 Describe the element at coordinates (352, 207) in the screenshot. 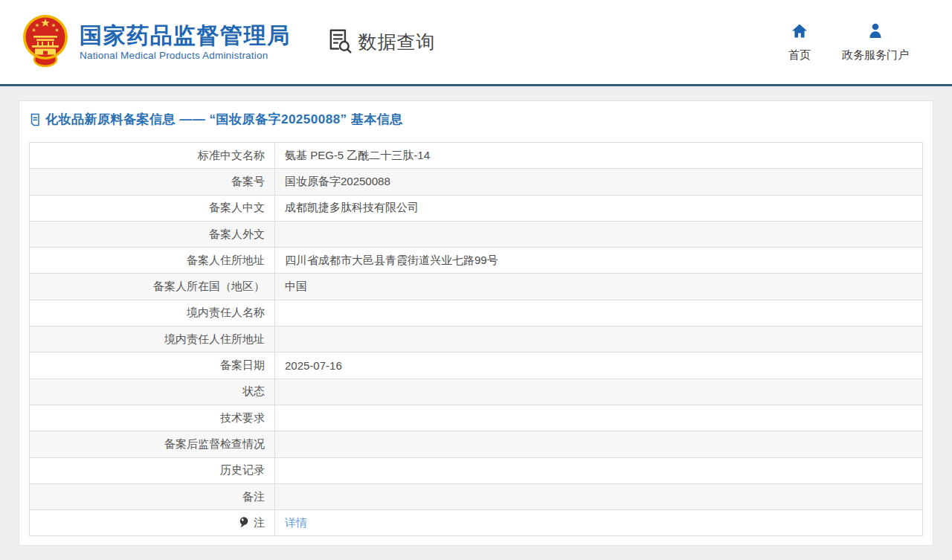

I see `row-value: 成都凯捷多肽科技有限公司` at that location.